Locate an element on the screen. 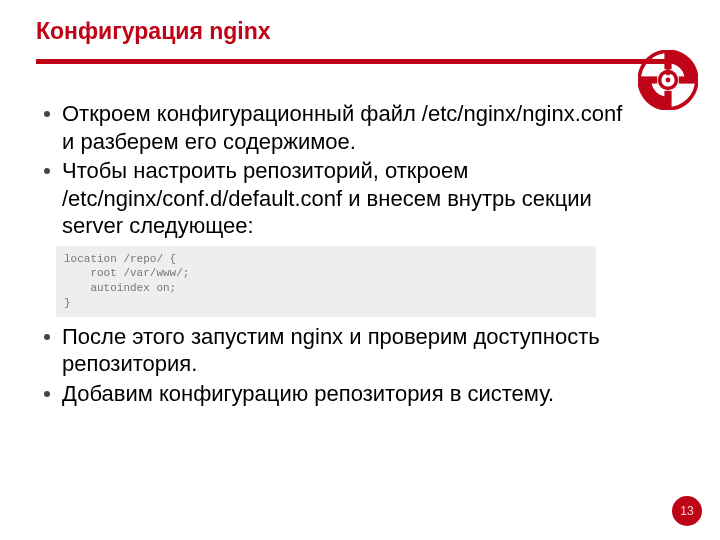 The image size is (720, 540). bullet-list: После этого запустим nginx и проверим до… is located at coordinates (337, 366).